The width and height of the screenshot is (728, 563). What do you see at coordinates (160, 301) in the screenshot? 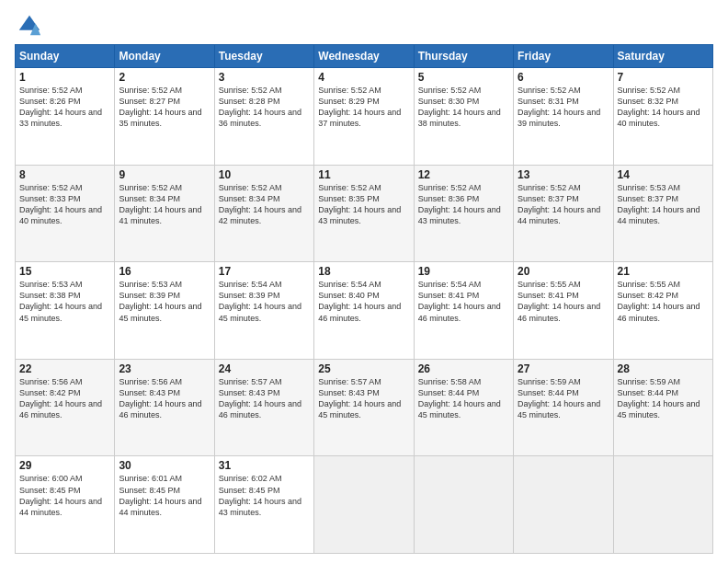
I see `day-info: Sunrise: 5:53 AMSunset: 8:39 PMDaylight:…` at bounding box center [160, 301].